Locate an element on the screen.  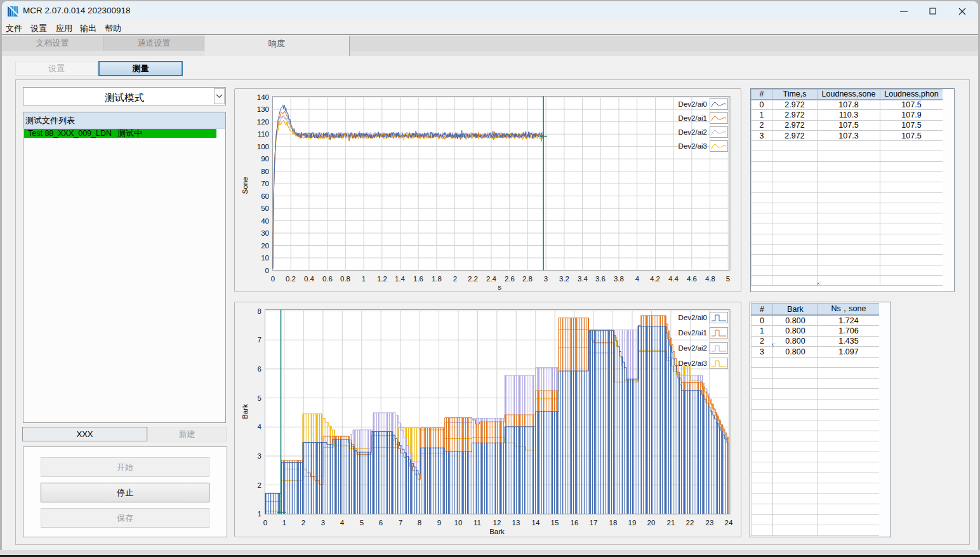
svg-text: Sone is located at coordinates (245, 185).